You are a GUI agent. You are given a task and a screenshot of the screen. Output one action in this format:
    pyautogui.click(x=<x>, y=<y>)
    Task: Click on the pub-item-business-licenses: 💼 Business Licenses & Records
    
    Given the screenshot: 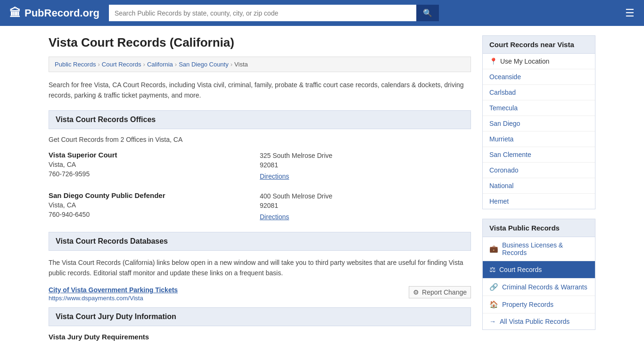 What is the action you would take?
    pyautogui.click(x=539, y=249)
    